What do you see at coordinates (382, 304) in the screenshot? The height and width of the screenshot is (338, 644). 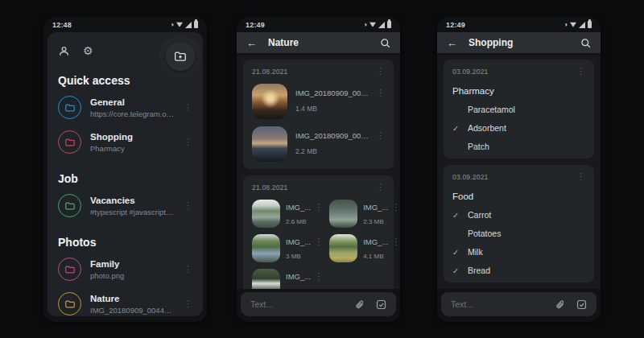 I see `checkbox-icon` at bounding box center [382, 304].